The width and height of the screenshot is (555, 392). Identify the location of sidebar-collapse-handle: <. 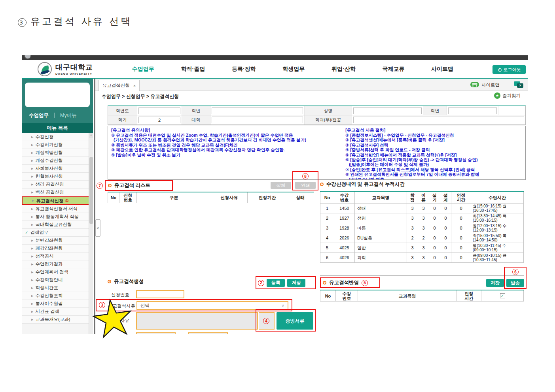
(98, 228).